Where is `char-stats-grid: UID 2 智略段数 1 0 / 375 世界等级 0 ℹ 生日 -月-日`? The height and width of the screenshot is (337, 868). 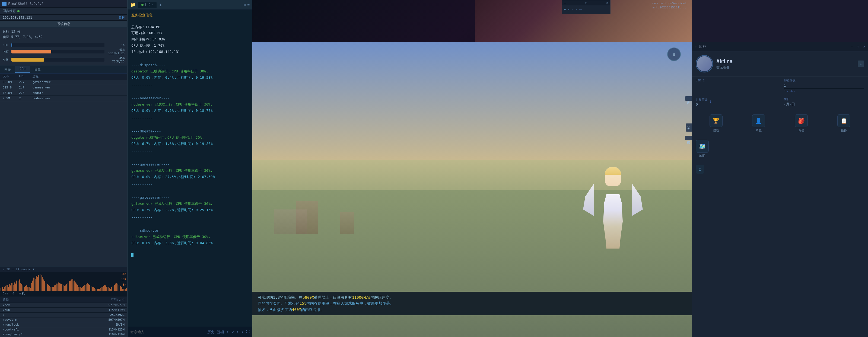 char-stats-grid: UID 2 智略段数 1 0 / 375 世界等级 0 ℹ 生日 -月-日 is located at coordinates (780, 93).